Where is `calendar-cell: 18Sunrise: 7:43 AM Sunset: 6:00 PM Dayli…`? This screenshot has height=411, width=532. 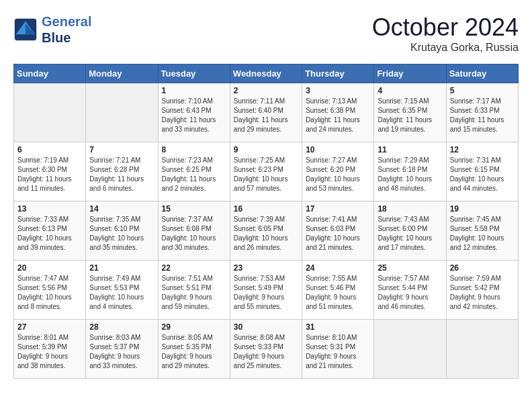 calendar-cell: 18Sunrise: 7:43 AM Sunset: 6:00 PM Dayli… is located at coordinates (410, 231).